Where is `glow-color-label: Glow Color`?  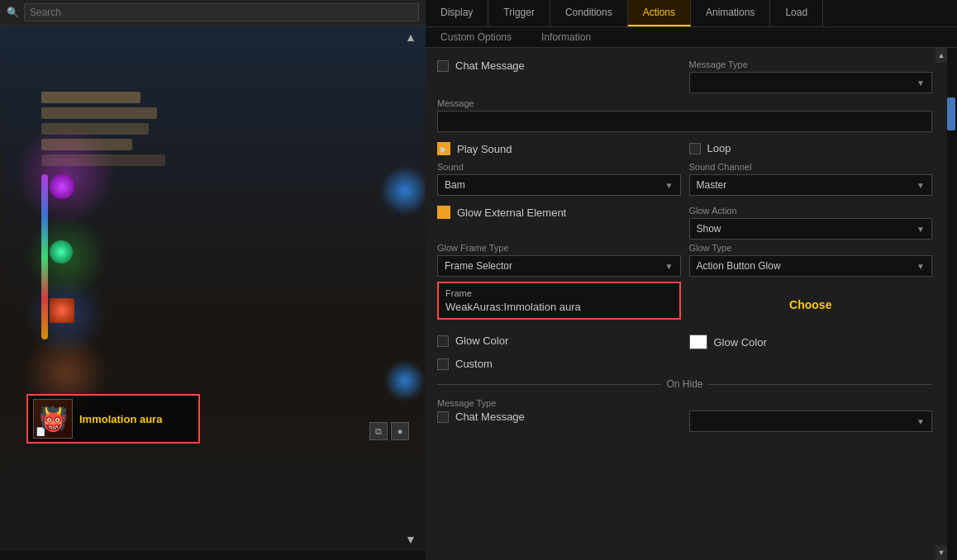
glow-color-label: Glow Color is located at coordinates (740, 342).